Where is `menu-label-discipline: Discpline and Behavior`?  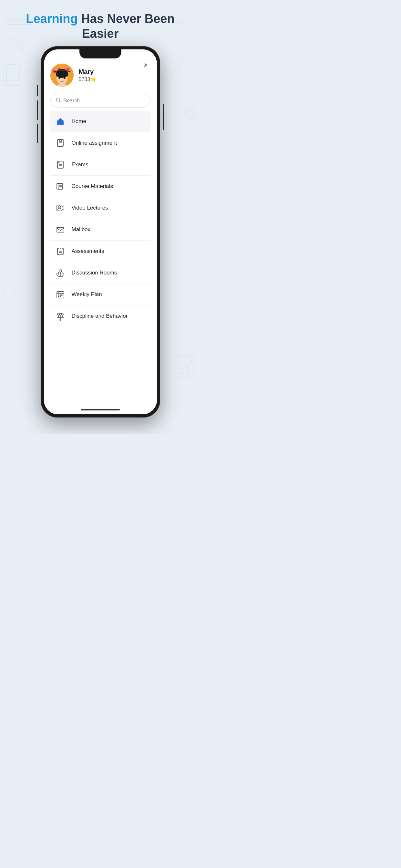
menu-label-discipline: Discpline and Behavior is located at coordinates (100, 316).